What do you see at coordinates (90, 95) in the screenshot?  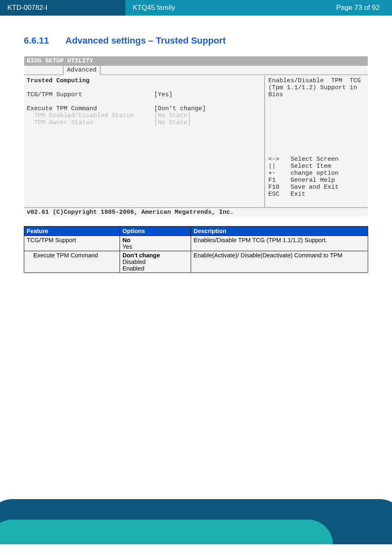 I see `tcg-tpm-support-label: TCG/TPM Support` at bounding box center [90, 95].